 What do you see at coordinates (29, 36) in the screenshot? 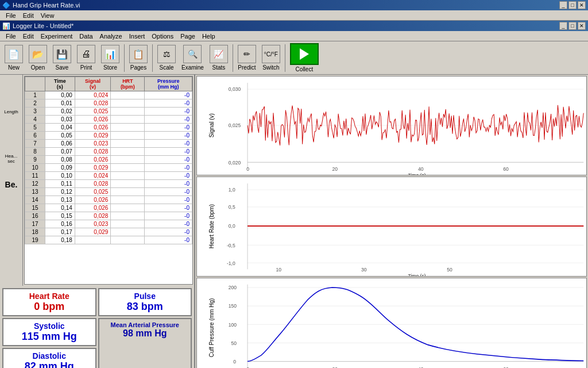
I see `menu-edit: Edit` at bounding box center [29, 36].